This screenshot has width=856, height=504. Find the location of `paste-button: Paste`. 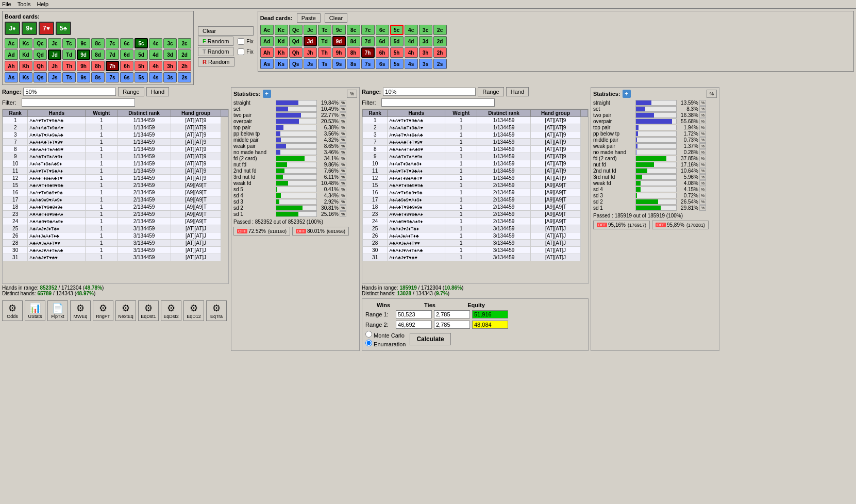

paste-button: Paste is located at coordinates (309, 18).